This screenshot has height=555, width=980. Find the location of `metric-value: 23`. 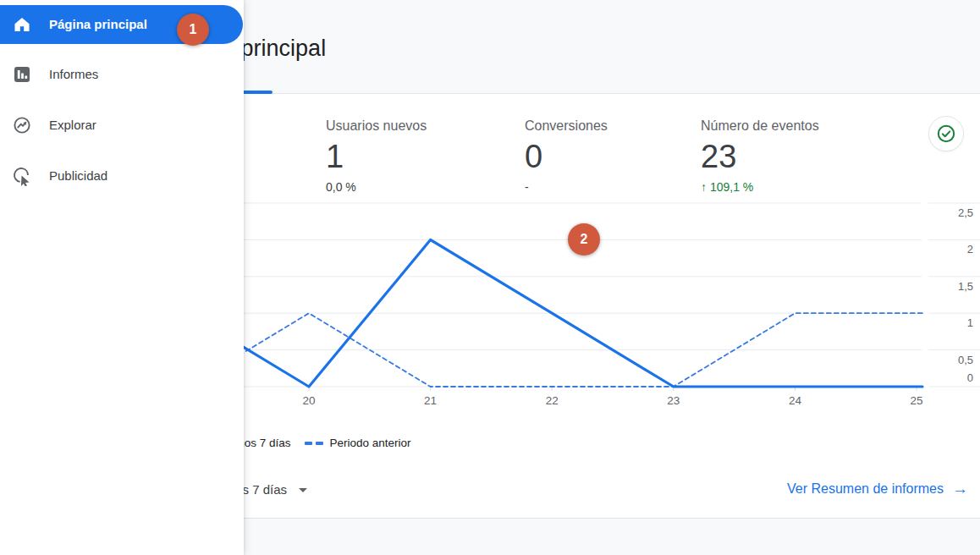

metric-value: 23 is located at coordinates (760, 157).